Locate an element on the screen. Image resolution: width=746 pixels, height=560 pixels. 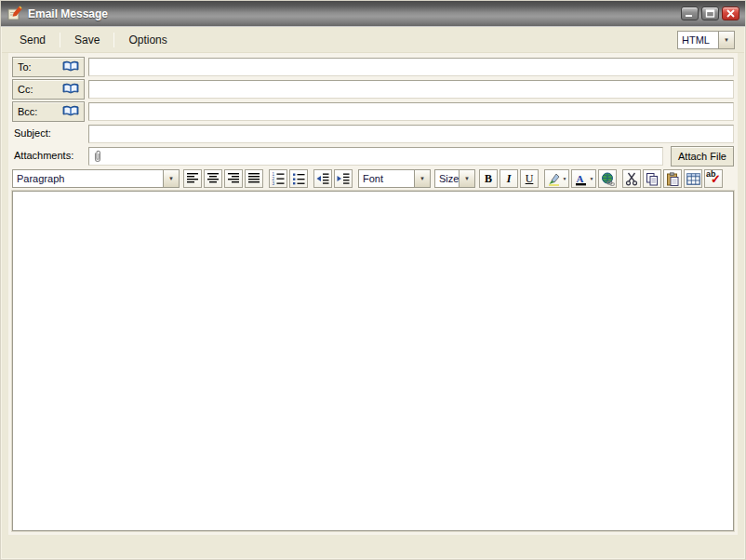
attach-file-button: Attach File is located at coordinates (702, 156).